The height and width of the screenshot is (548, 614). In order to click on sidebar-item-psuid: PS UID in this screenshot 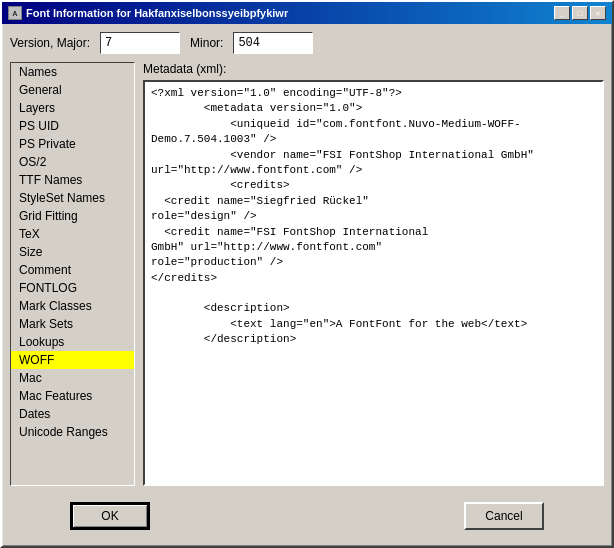, I will do `click(72, 126)`.